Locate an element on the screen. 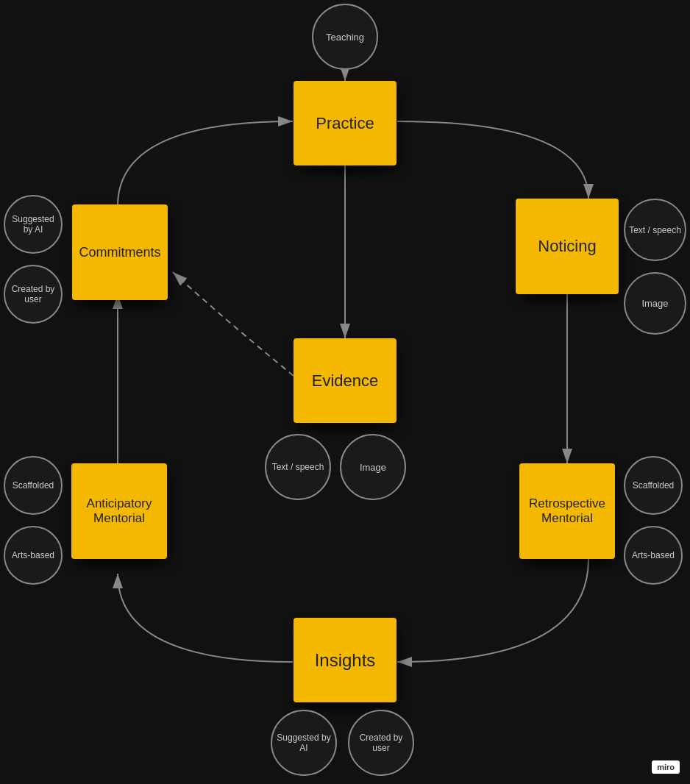 This screenshot has width=690, height=784. image-right-top-circle: Image is located at coordinates (655, 303).